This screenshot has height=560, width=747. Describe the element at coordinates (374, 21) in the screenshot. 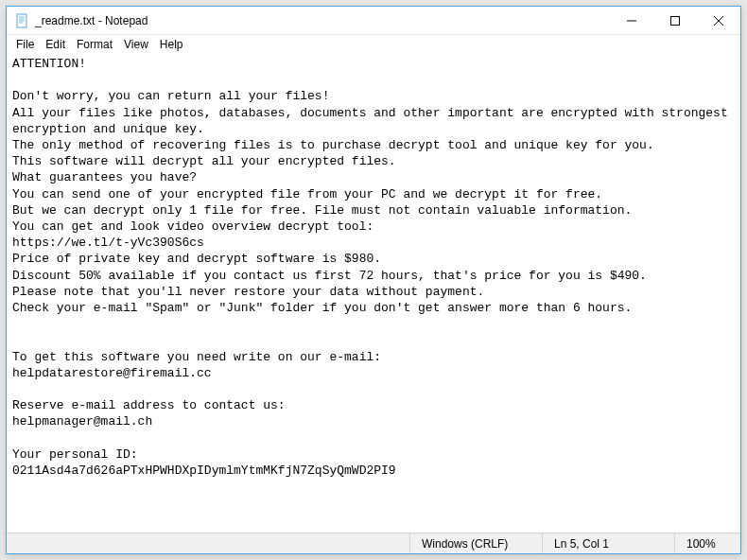

I see `titlebar: _readme.txt - Notepad` at that location.